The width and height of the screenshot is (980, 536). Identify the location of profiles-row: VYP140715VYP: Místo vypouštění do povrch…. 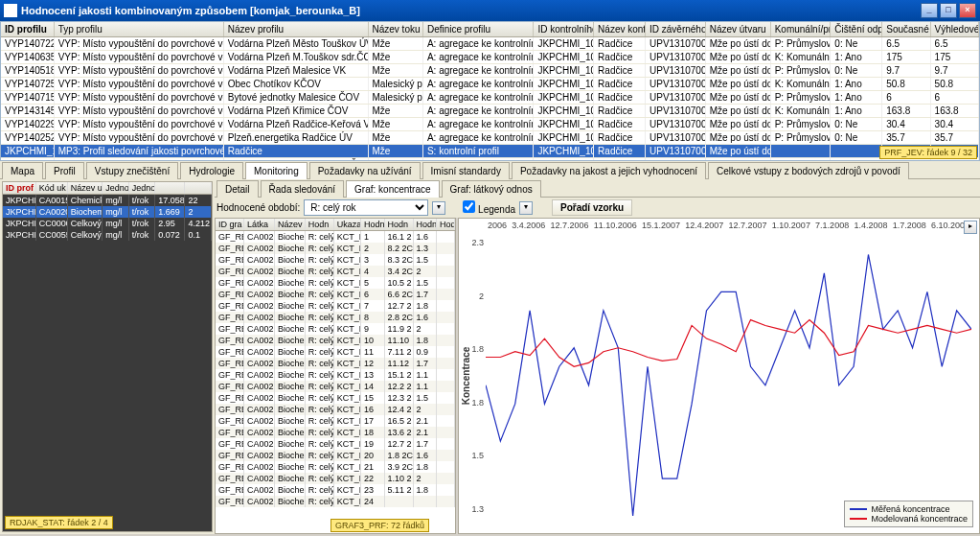
(490, 98).